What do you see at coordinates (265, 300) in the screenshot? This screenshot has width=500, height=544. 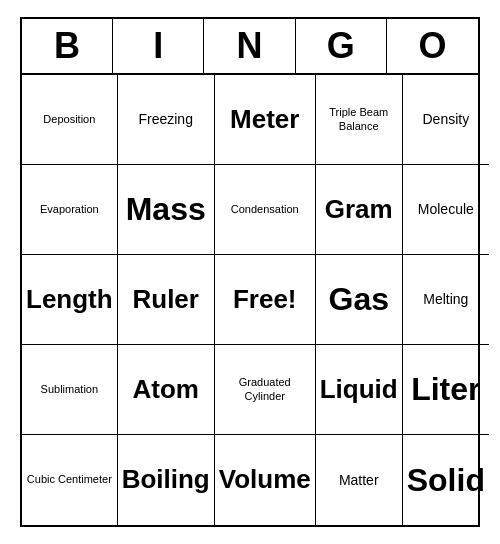 I see `cell-text: Free!` at bounding box center [265, 300].